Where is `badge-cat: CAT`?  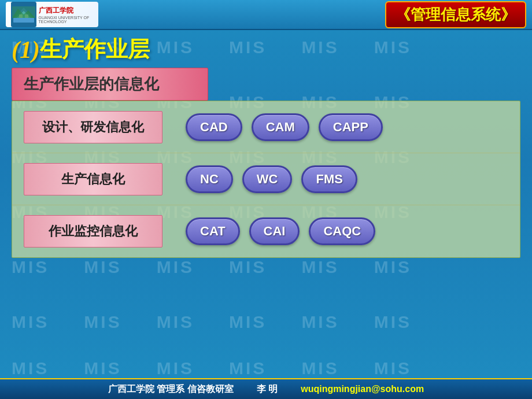
badge-cat: CAT is located at coordinates (213, 231).